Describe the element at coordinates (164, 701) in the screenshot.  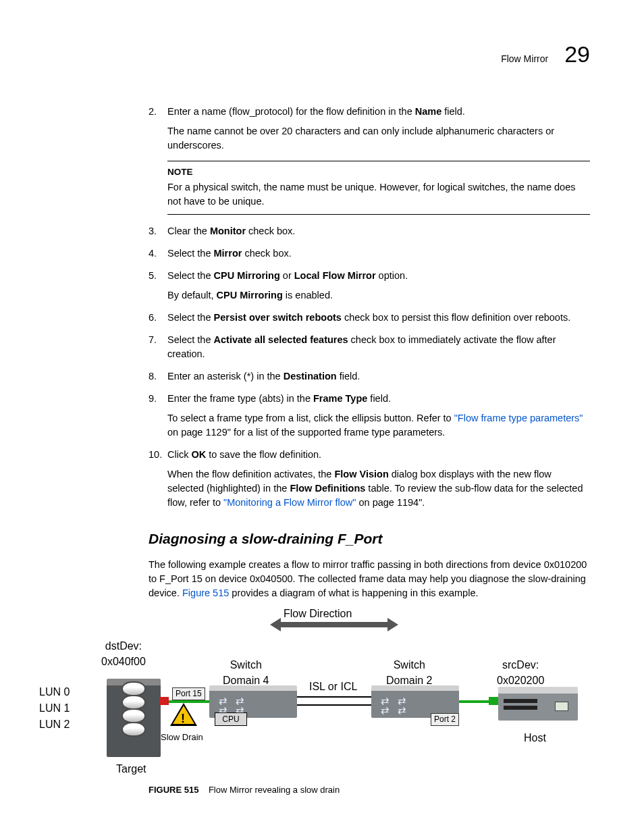
I see `red-port-icon` at that location.